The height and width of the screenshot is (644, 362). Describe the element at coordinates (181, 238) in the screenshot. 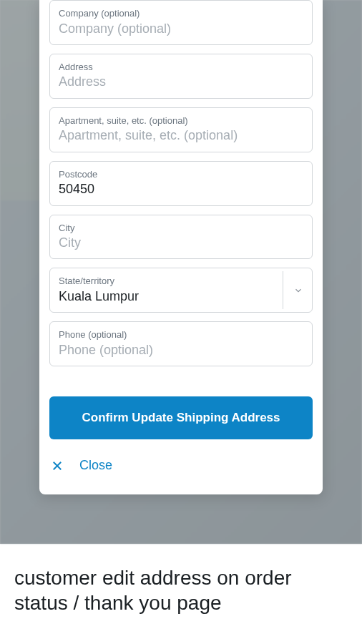

I see `city-field-wrapper: City` at that location.